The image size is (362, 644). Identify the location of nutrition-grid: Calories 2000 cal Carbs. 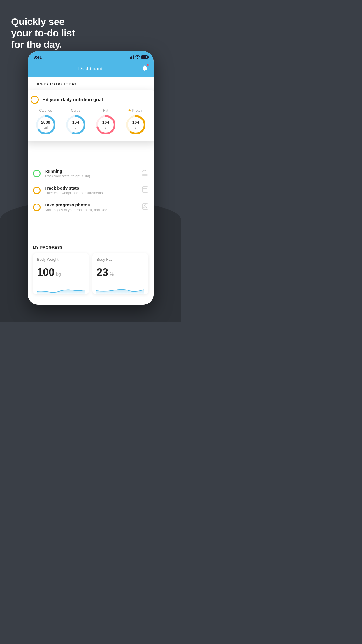
(91, 122).